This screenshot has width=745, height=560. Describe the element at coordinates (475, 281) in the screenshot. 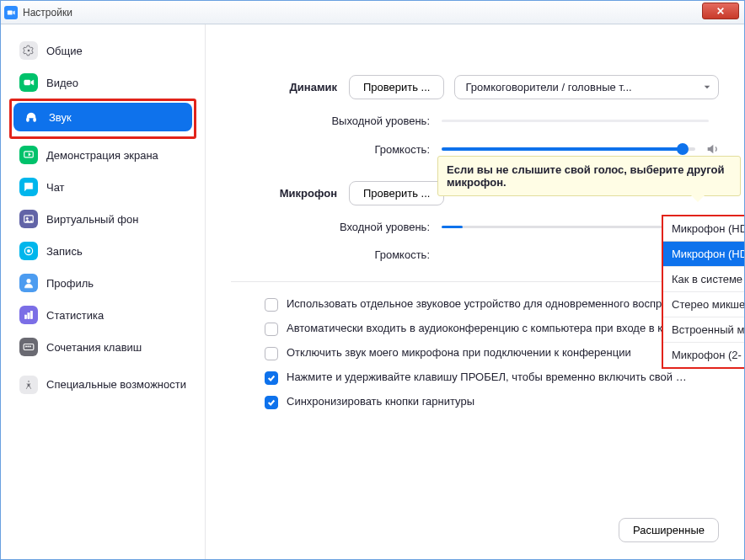

I see `divider` at that location.